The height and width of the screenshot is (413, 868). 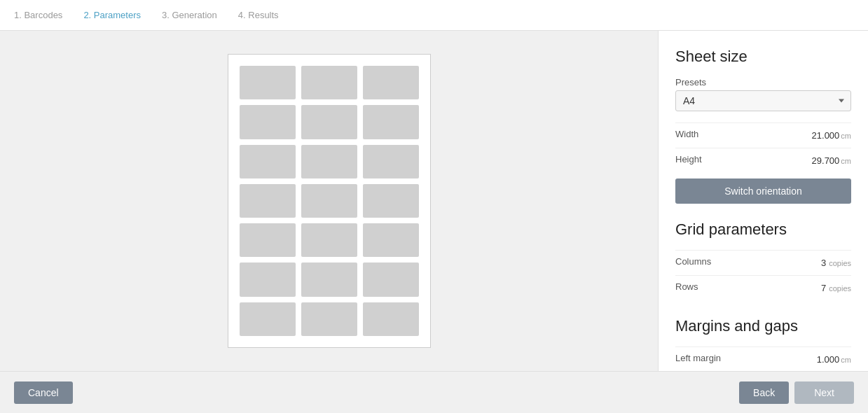 What do you see at coordinates (764, 135) in the screenshot?
I see `width-row: Width 21.000cm` at bounding box center [764, 135].